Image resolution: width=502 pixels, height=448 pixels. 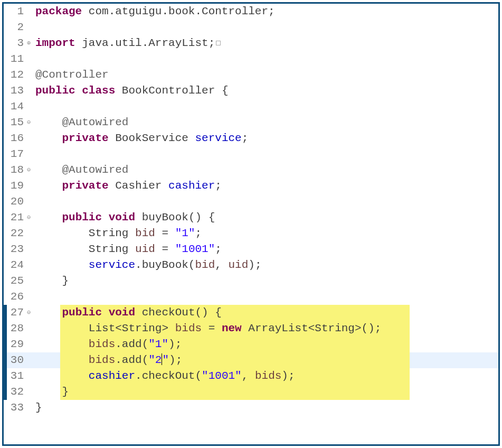 What do you see at coordinates (266, 91) in the screenshot?
I see `code-content: public class BookController {` at bounding box center [266, 91].